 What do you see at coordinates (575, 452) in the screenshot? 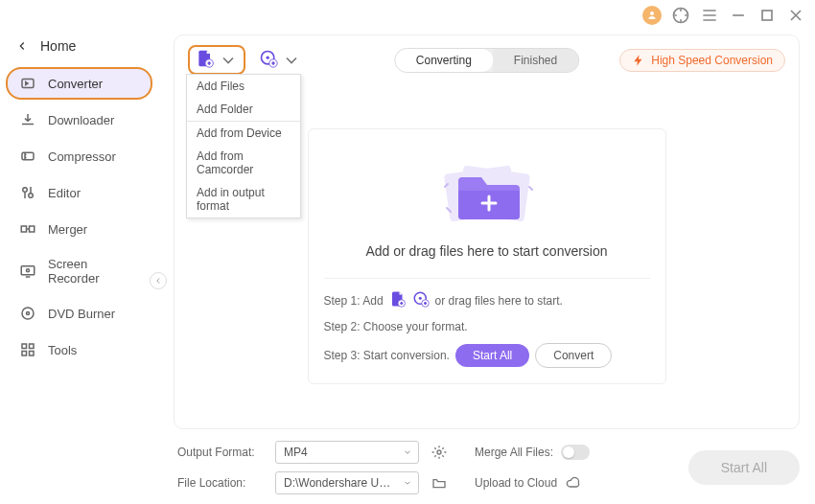
I see `merge-toggle` at bounding box center [575, 452].